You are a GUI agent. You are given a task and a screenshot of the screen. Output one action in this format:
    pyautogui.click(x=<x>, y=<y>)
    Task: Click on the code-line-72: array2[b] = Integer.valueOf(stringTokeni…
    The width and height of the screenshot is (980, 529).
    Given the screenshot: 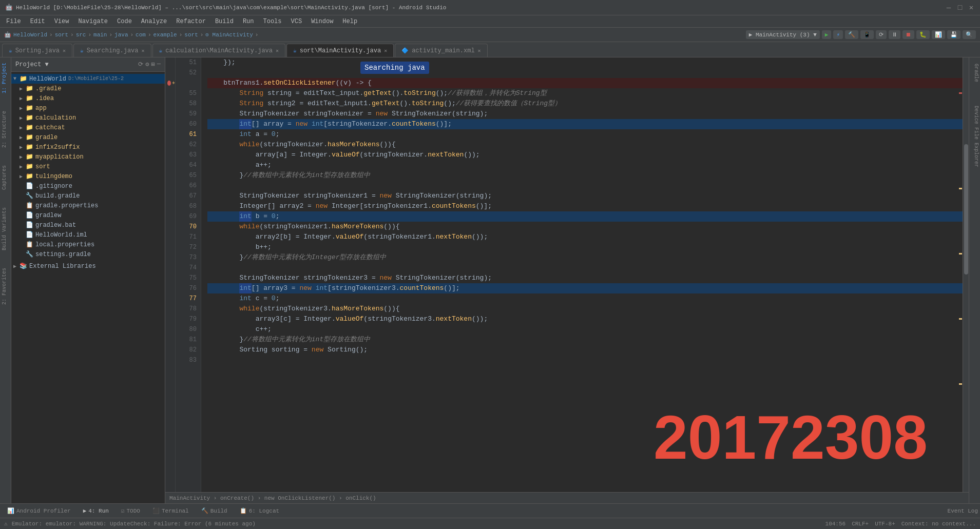 What is the action you would take?
    pyautogui.click(x=585, y=237)
    